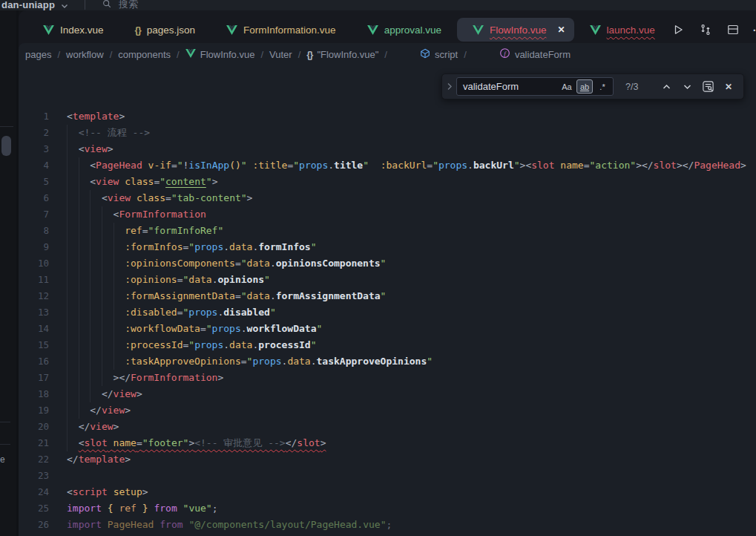  Describe the element at coordinates (3, 460) in the screenshot. I see `sidebar-cut-text: e` at that location.